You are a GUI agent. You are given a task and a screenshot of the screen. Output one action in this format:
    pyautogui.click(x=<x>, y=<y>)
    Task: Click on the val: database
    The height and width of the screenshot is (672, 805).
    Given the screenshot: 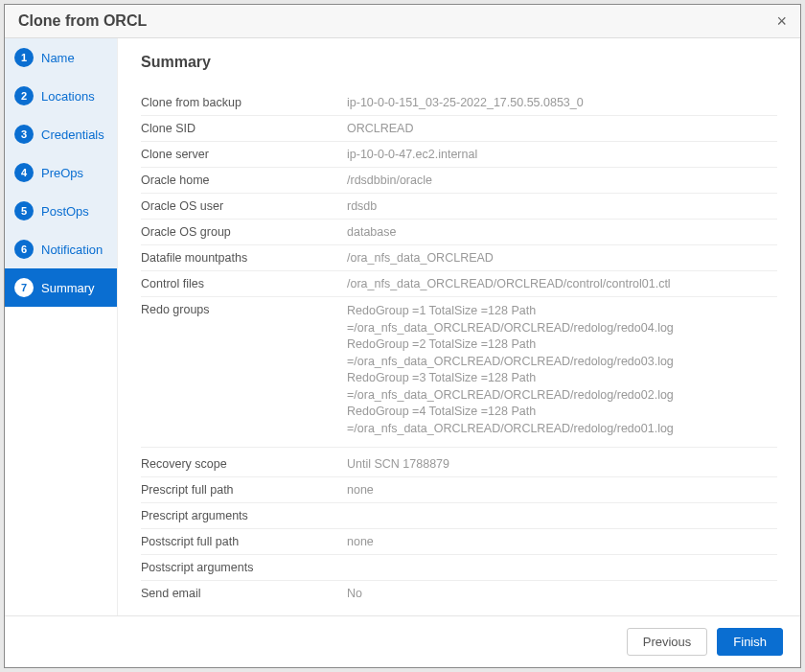 What is the action you would take?
    pyautogui.click(x=562, y=232)
    